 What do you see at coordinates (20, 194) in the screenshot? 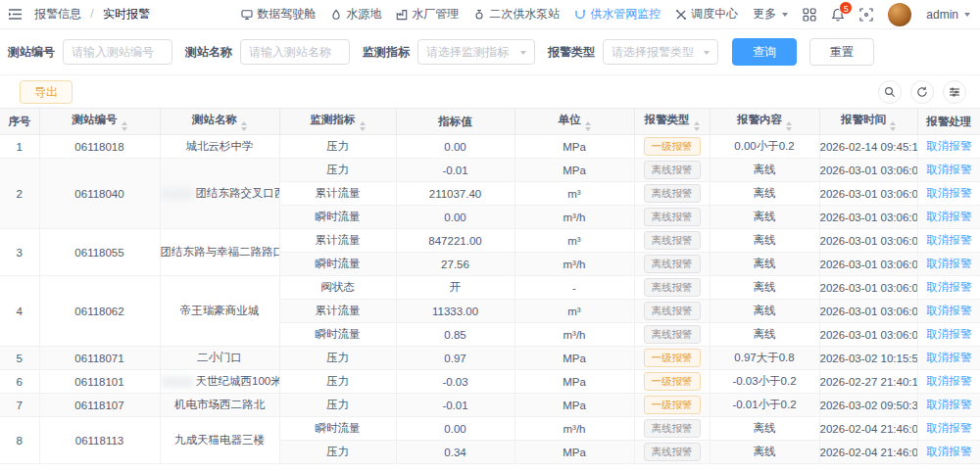
I see `cell-seq: 2` at bounding box center [20, 194].